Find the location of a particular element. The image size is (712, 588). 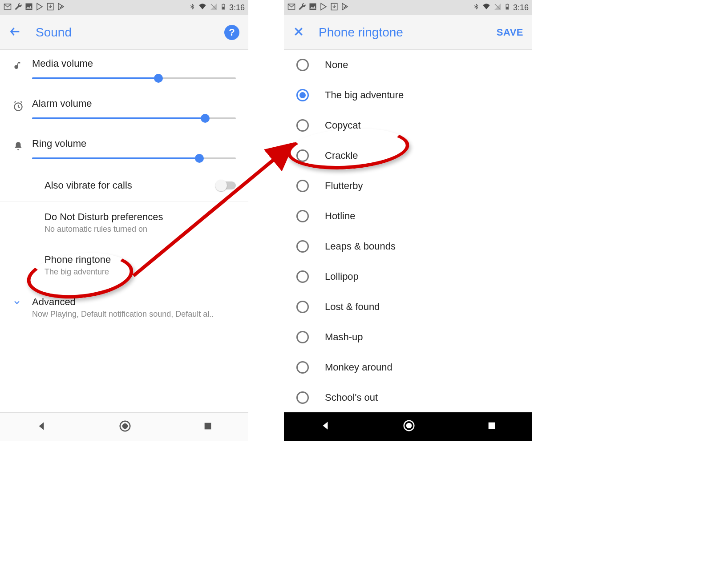

ringtone-option: Flutterby is located at coordinates (408, 186).